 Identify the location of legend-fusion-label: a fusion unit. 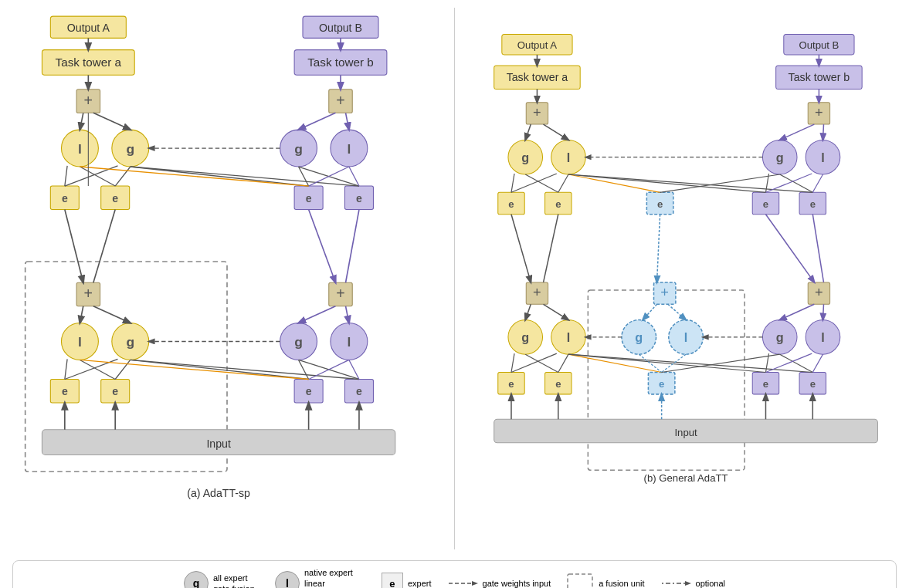
(621, 583).